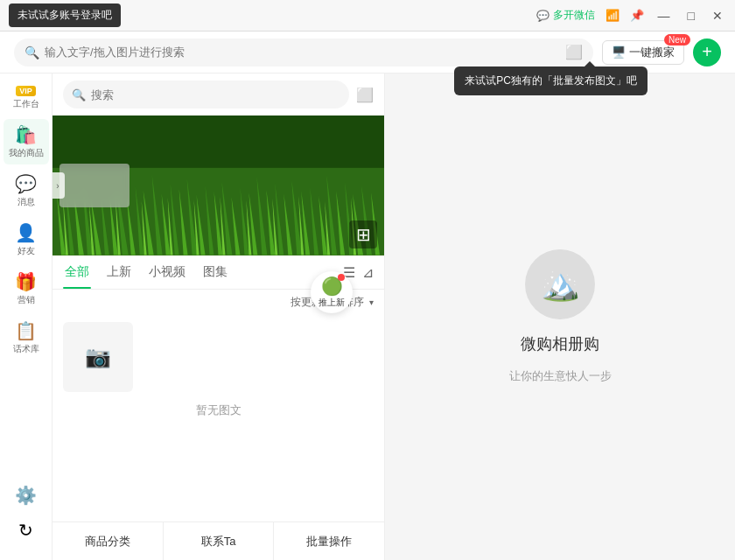  I want to click on refresh-icon: ↻, so click(26, 530).